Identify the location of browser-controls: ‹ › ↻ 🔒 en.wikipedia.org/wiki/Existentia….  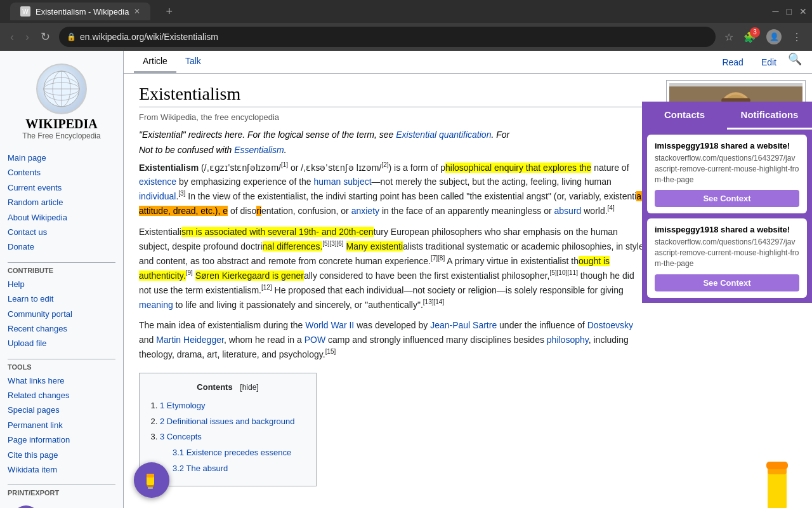
(406, 37).